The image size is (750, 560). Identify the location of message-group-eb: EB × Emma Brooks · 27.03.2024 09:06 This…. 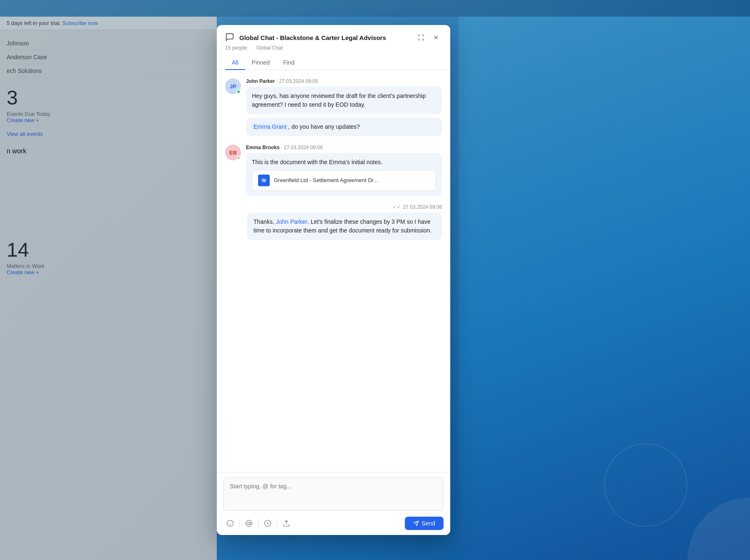
(334, 170).